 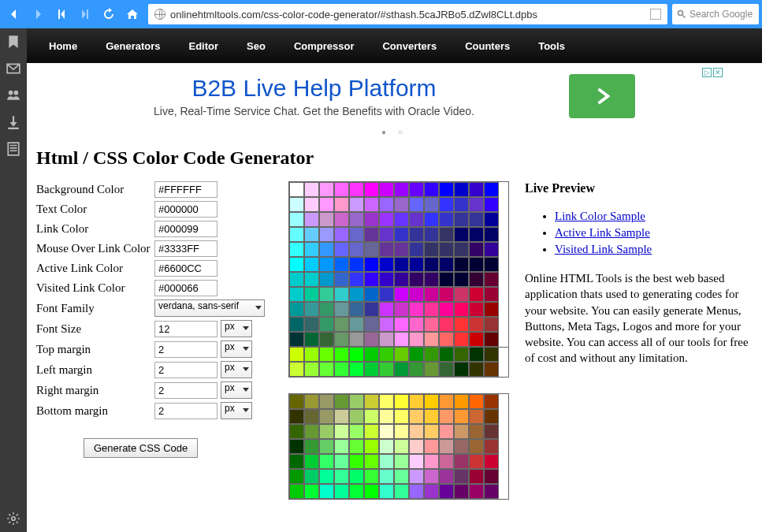 What do you see at coordinates (13, 42) in the screenshot?
I see `bookmark-icon` at bounding box center [13, 42].